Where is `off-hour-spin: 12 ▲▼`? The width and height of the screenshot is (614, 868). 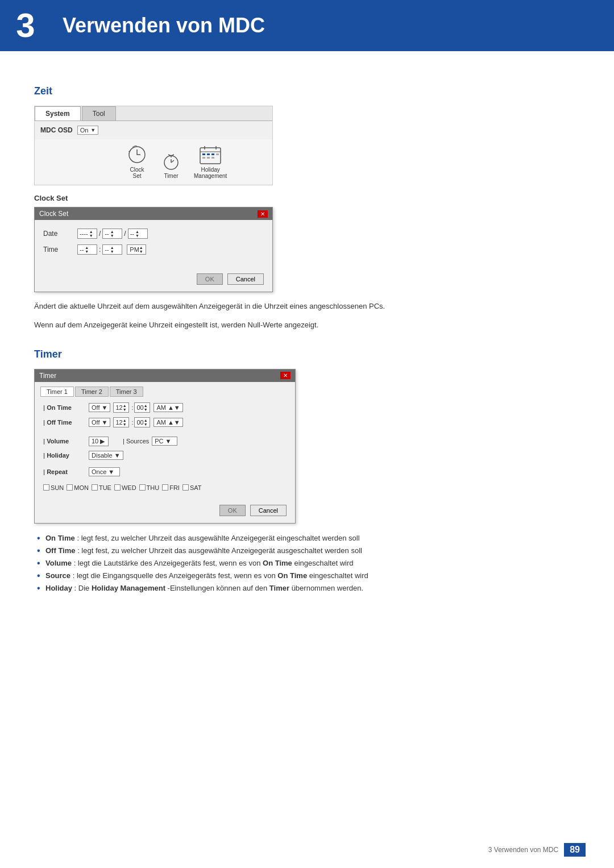 off-hour-spin: 12 ▲▼ is located at coordinates (121, 422).